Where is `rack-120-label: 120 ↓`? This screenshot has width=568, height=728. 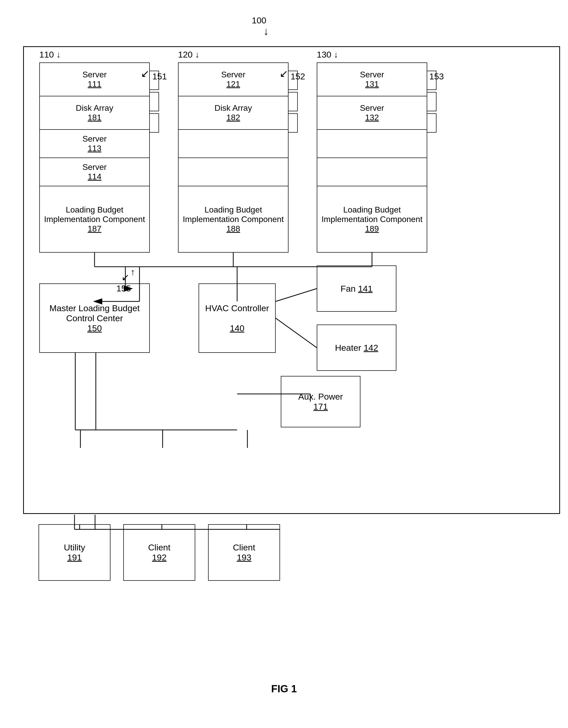
rack-120-label: 120 ↓ is located at coordinates (189, 55).